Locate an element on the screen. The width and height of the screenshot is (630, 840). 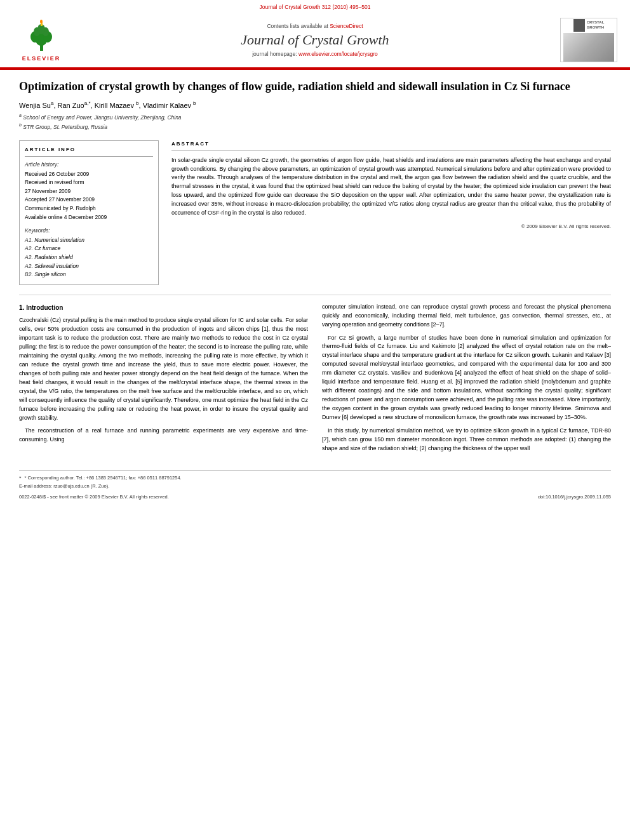
journal-banner: ELSEVIER Contents lists available at Sci… is located at coordinates (315, 40).